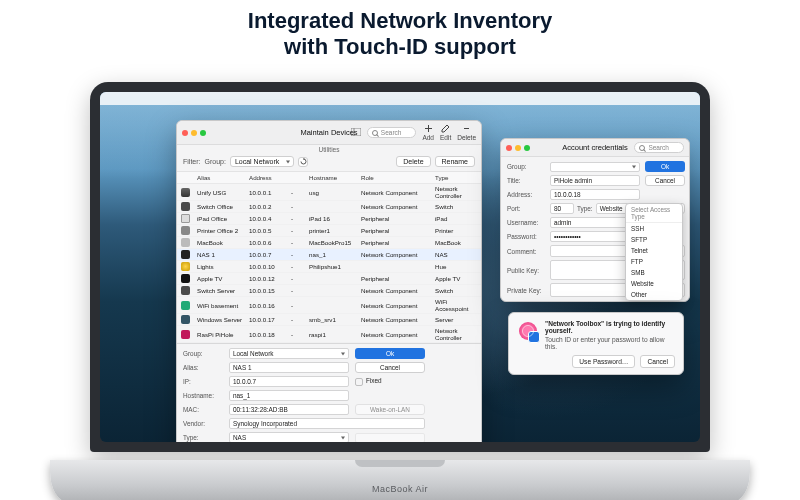 The width and height of the screenshot is (800, 500). I want to click on column-header: Hostname, so click(334, 178).